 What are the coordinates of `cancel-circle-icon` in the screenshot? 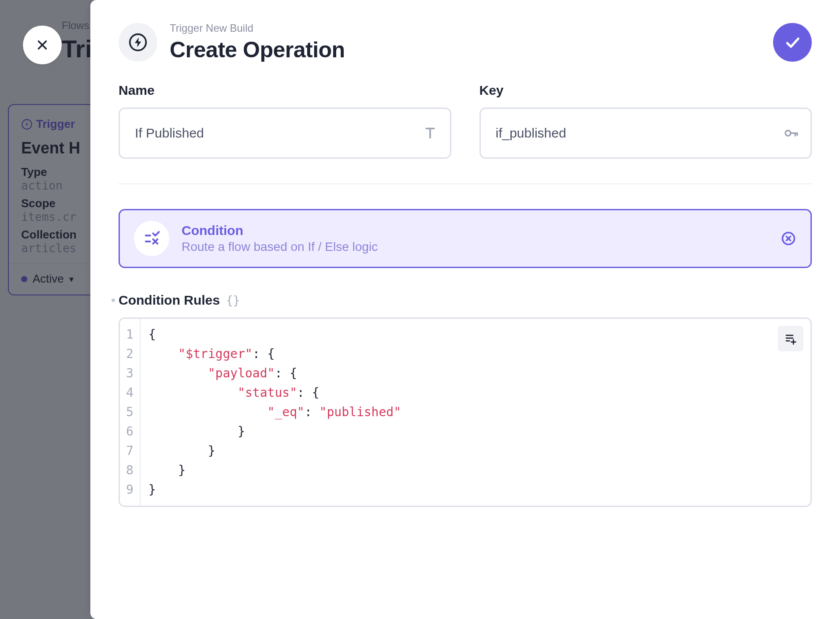 It's located at (788, 239).